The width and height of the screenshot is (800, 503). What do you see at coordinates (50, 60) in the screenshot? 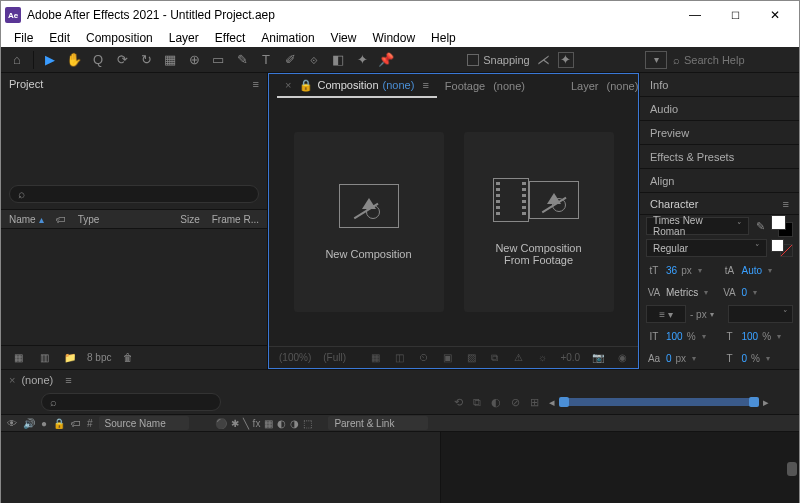
I see `selection-tool-icon: ▶` at bounding box center [50, 60].